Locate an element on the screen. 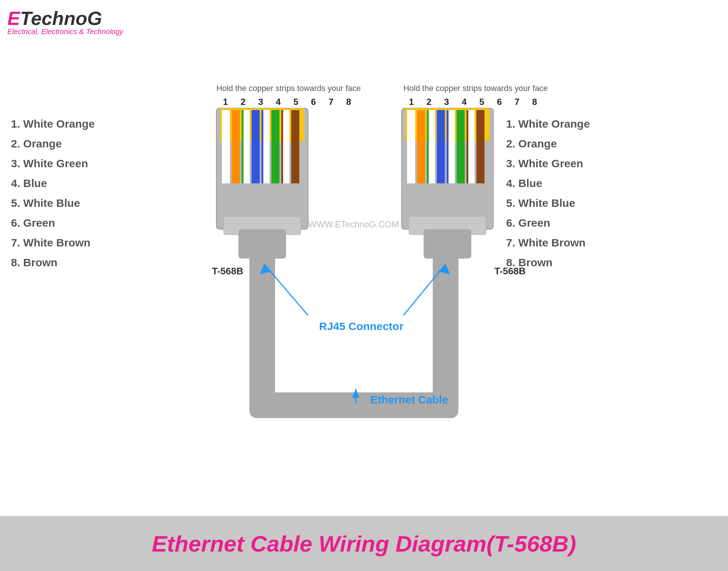 The height and width of the screenshot is (571, 728). watermark: WWW.ETechnoG.COM is located at coordinates (354, 224).